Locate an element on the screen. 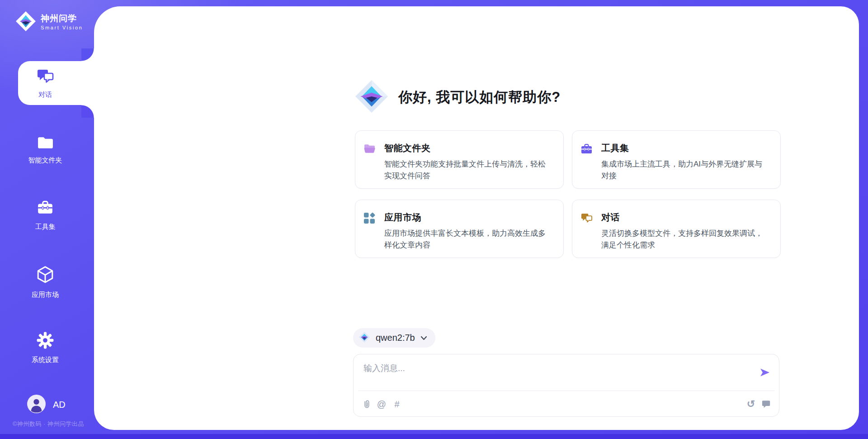 Image resolution: width=868 pixels, height=439 pixels. card-description: 灵活切换多模型文件，支持多样回复效果调试，满足个性化需求 is located at coordinates (685, 239).